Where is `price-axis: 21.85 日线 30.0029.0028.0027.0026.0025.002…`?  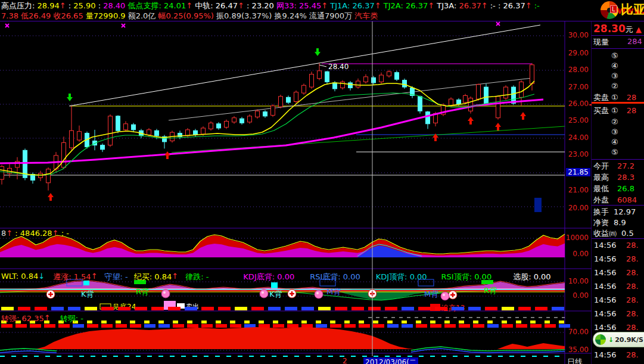
price-axis: 21.85 日线 30.0029.0028.0027.0026.0025.002… is located at coordinates (578, 193).